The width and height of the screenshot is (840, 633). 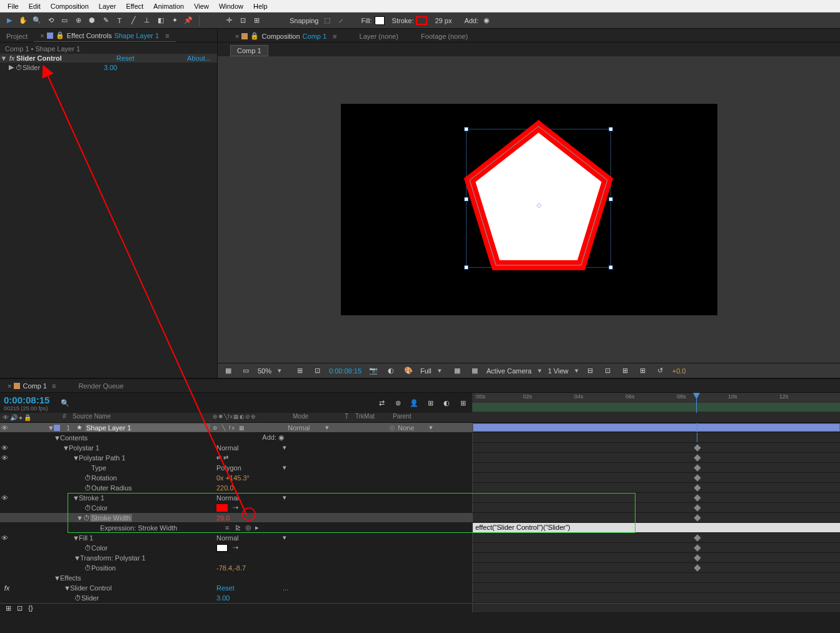 What do you see at coordinates (246, 371) in the screenshot?
I see `toggle-mask-icon: ▭` at bounding box center [246, 371].